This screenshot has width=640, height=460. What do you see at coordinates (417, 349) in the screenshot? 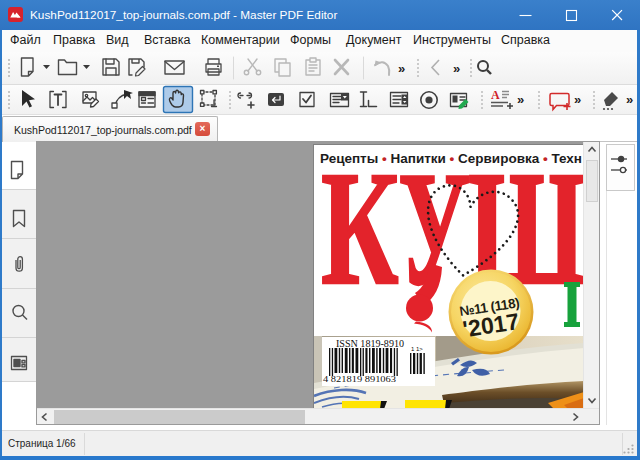
I see `svg-text: 1 1>` at bounding box center [417, 349].